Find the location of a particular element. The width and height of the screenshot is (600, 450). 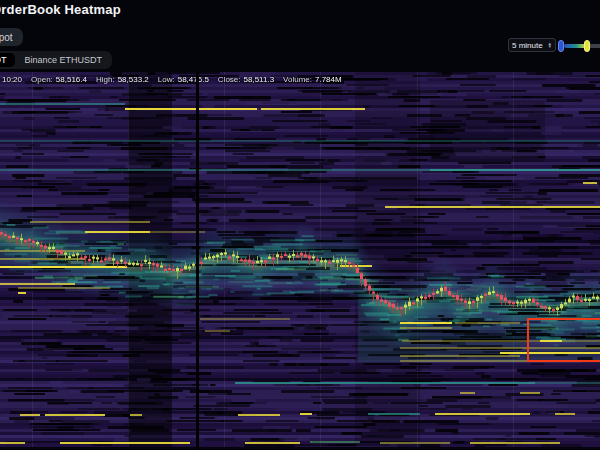

timeframe-select: 5 minute ▲▼ is located at coordinates (532, 45).